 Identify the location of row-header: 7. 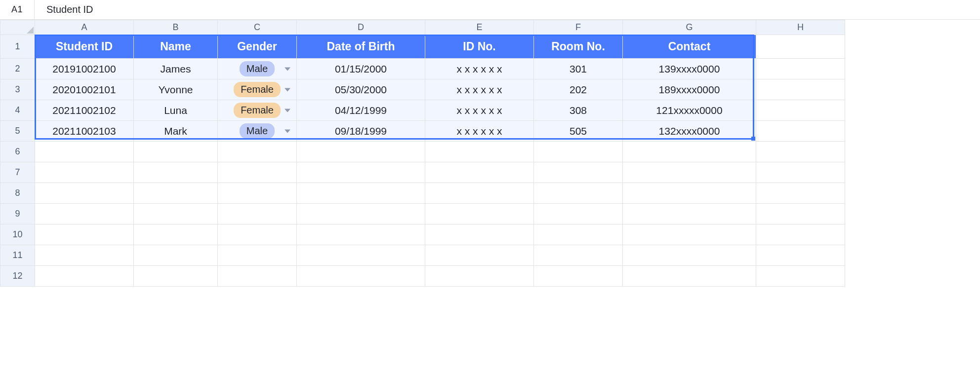
(18, 173).